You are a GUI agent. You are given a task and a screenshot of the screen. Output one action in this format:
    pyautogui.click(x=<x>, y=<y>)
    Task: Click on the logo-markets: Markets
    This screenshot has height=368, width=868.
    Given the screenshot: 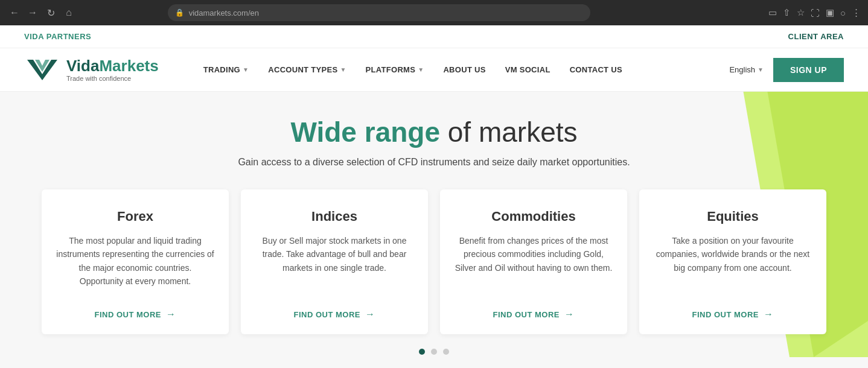 What is the action you would take?
    pyautogui.click(x=129, y=66)
    